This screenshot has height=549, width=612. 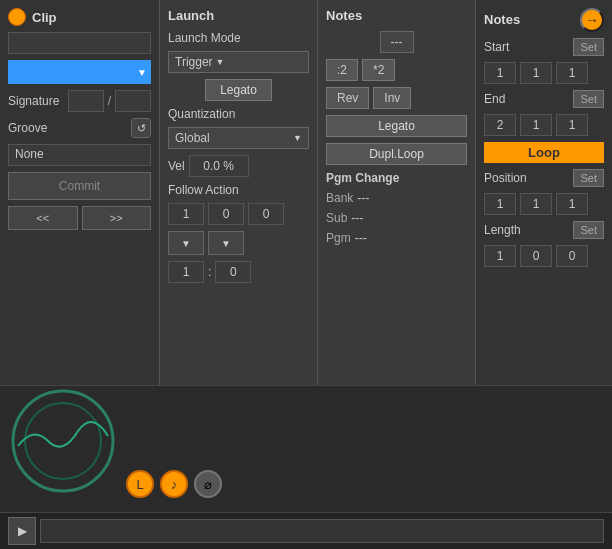 I want to click on icon-link-button: ⌀, so click(x=208, y=484).